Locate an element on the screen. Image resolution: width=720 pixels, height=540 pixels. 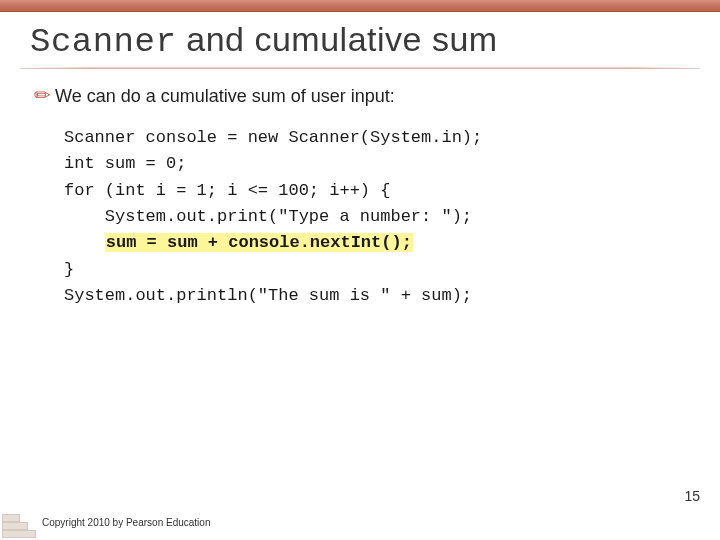
title-mono: Scanner is located at coordinates (103, 42).